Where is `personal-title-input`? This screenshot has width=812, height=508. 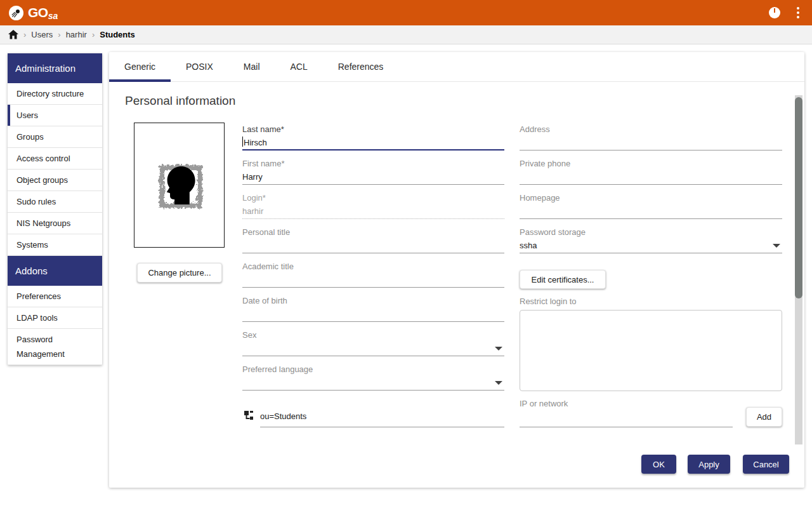
personal-title-input is located at coordinates (373, 245).